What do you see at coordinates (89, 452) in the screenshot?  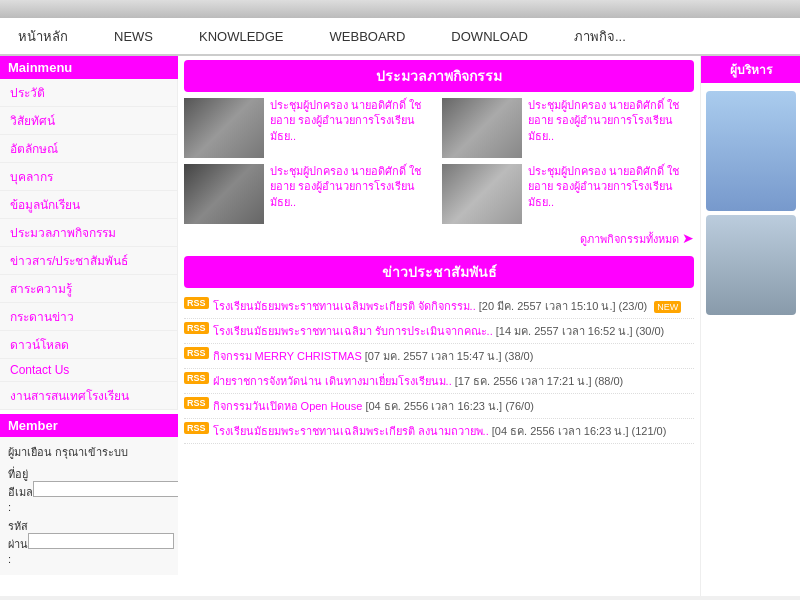 I see `member-login-label: ผู้มาเยือน กรุณาเข้าระบบ` at bounding box center [89, 452].